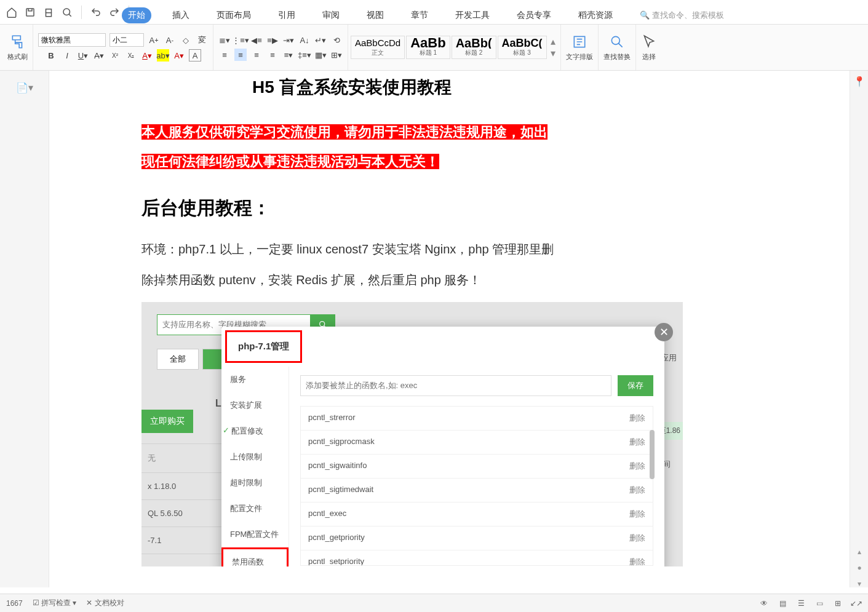 Image resolution: width=868 pixels, height=612 pixels. I want to click on section-heading: 后台使用教程：, so click(412, 208).